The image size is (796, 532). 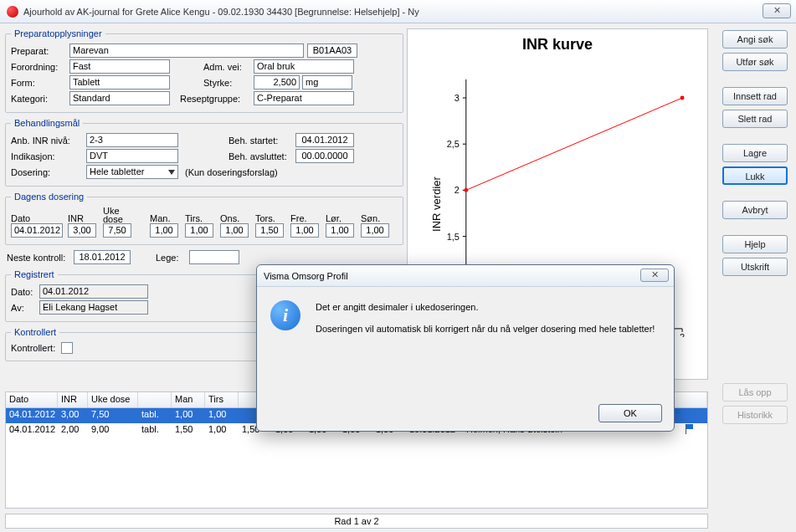 What do you see at coordinates (306, 276) in the screenshot?
I see `dialog-title: Visma Omsorg Profil` at bounding box center [306, 276].